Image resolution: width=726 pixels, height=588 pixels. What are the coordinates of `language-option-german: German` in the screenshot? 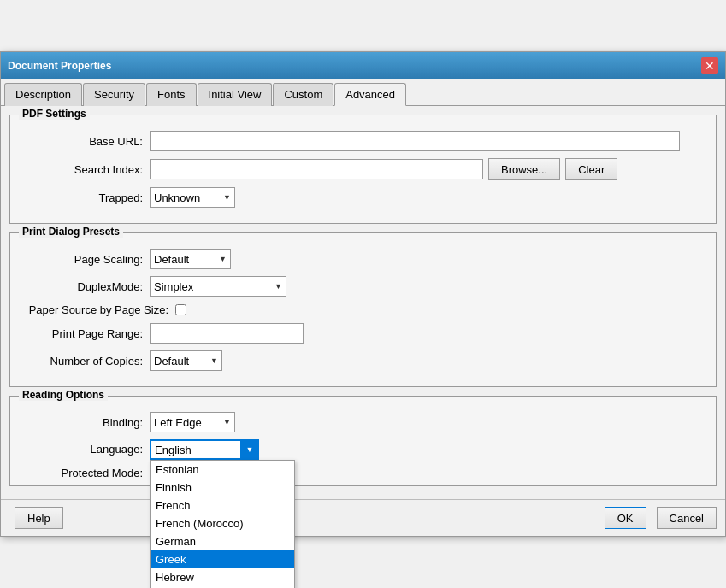 It's located at (222, 542).